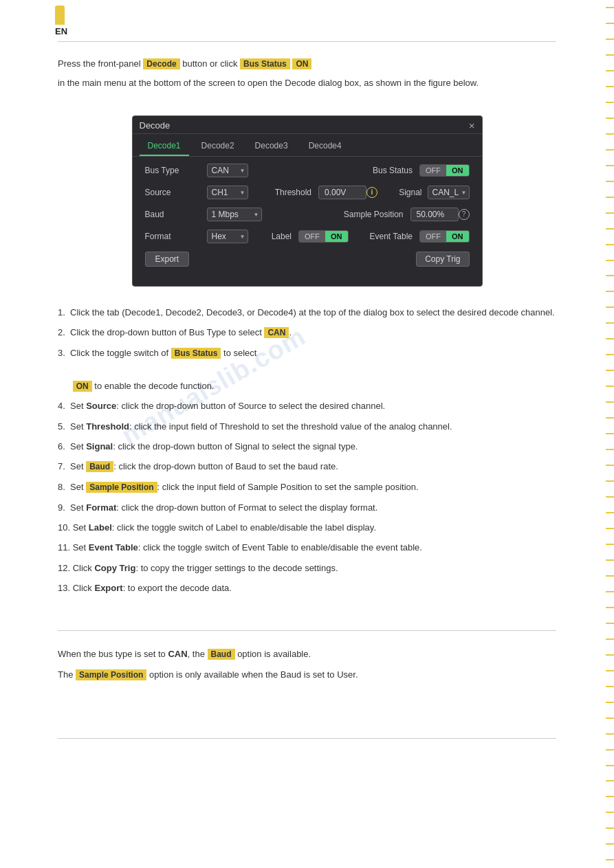 This screenshot has width=614, height=868. Describe the element at coordinates (287, 192) in the screenshot. I see `threshold-label: Threshold` at that location.